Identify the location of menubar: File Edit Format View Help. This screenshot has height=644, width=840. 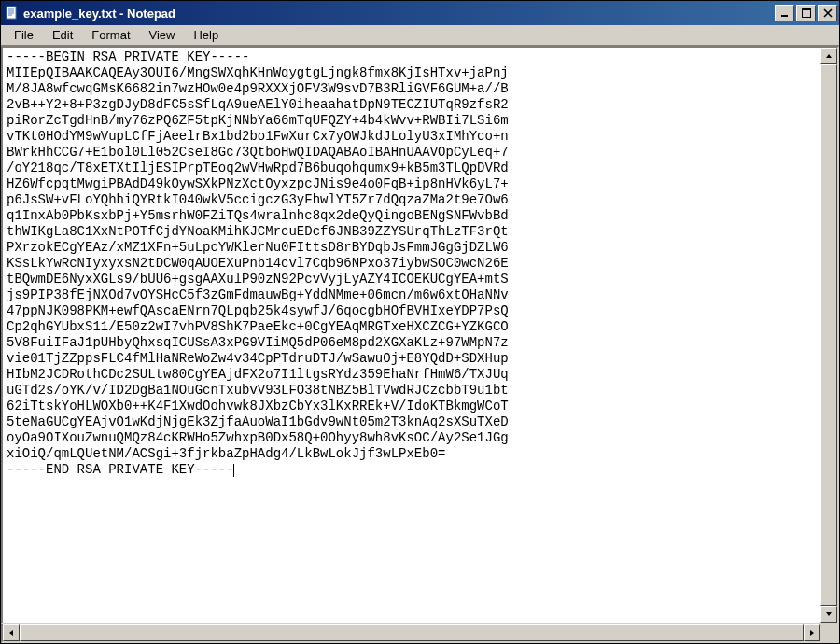
(420, 35).